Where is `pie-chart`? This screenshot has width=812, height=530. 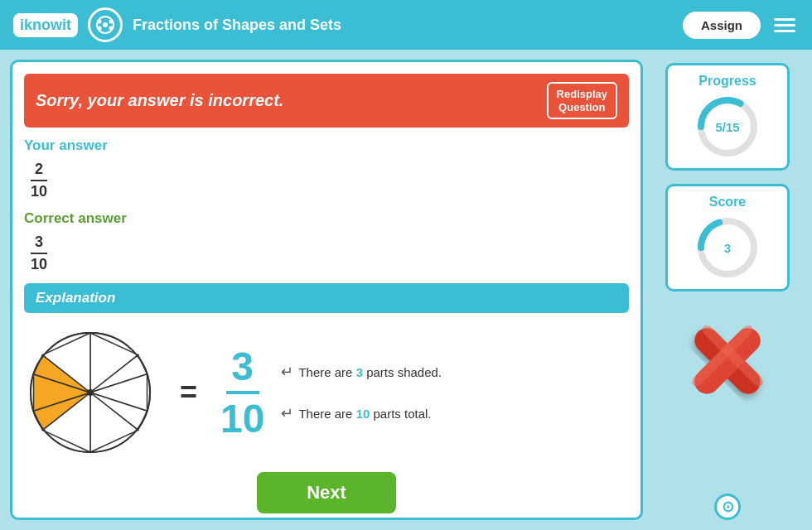
pie-chart is located at coordinates (90, 393).